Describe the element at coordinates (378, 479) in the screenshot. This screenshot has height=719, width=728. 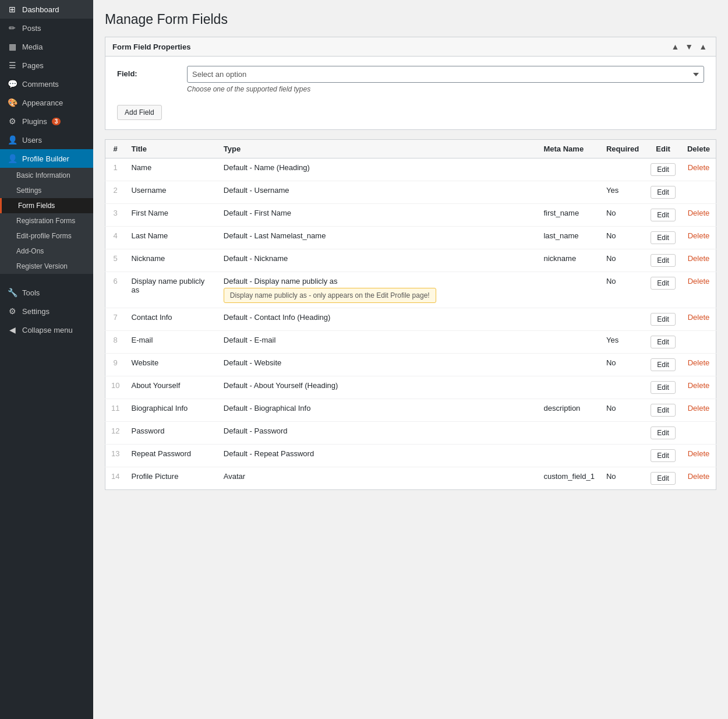
I see `cell-type: Avatar` at that location.